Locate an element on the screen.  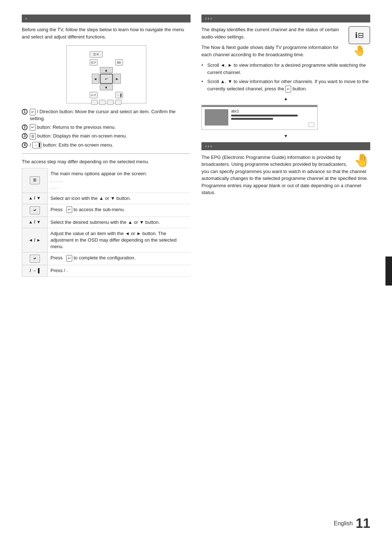
remote-diagram: ☰⊞ ⊡↗ ℹ⊟ ▲ ◄ ↵ is located at coordinates (106, 74).